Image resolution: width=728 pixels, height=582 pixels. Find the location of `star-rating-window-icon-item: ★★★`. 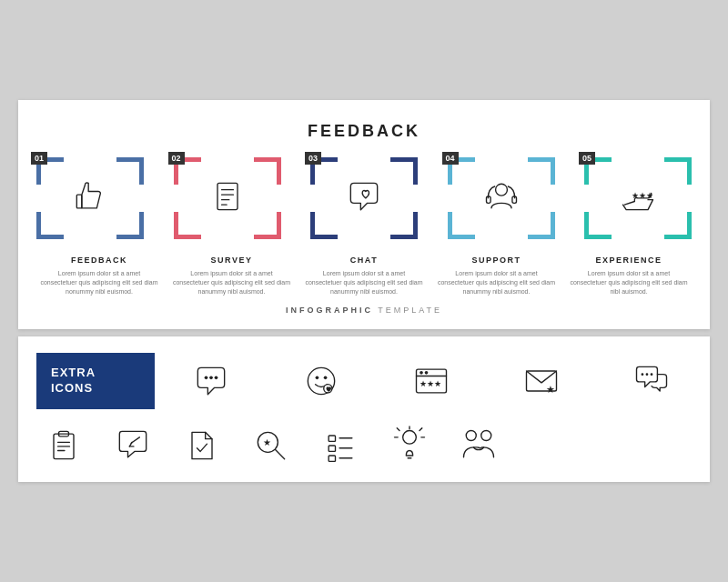

star-rating-window-icon-item: ★★★ is located at coordinates (431, 381).